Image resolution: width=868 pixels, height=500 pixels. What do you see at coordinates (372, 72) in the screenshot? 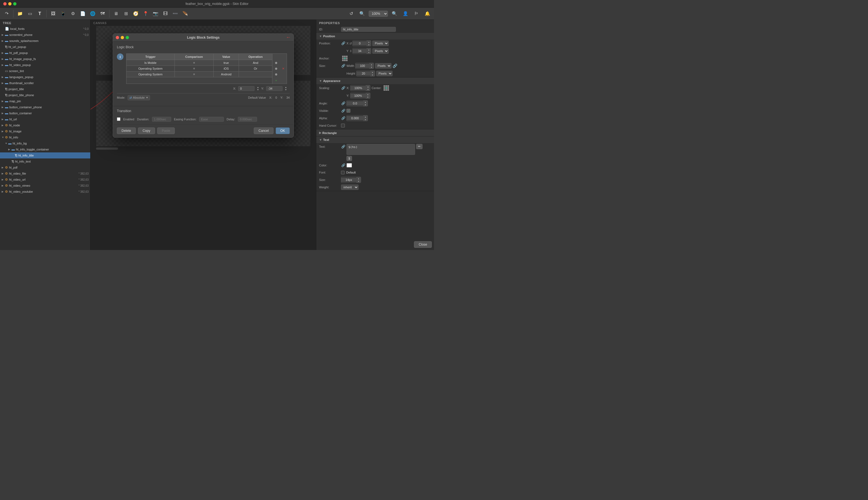
I see `height-up-arrow: ▲` at bounding box center [372, 72].